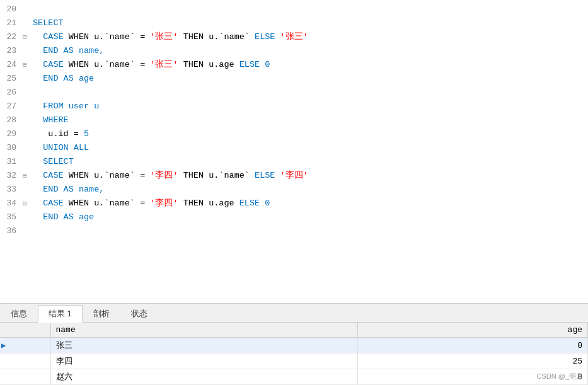 The height and width of the screenshot is (385, 588). What do you see at coordinates (11, 217) in the screenshot?
I see `line-number: 35` at bounding box center [11, 217].